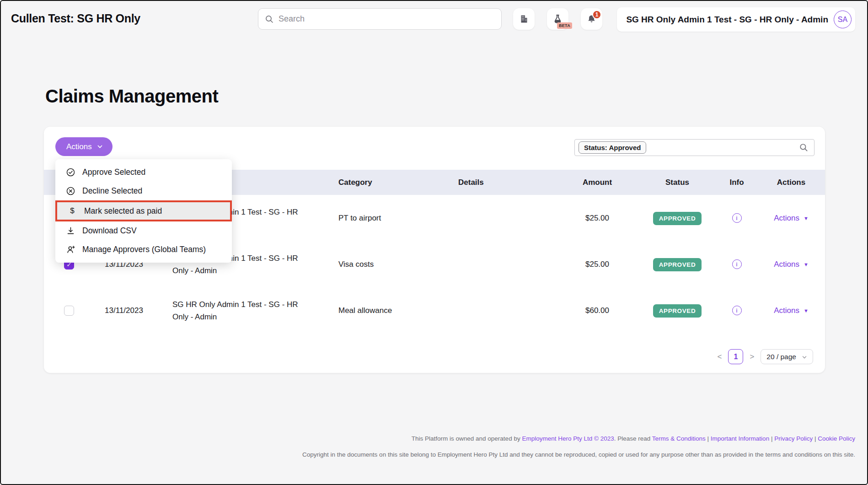 This screenshot has width=868, height=485. Describe the element at coordinates (568, 438) in the screenshot. I see `footer-link-employment-hero: Employment Hero Pty Ltd © 2023` at that location.